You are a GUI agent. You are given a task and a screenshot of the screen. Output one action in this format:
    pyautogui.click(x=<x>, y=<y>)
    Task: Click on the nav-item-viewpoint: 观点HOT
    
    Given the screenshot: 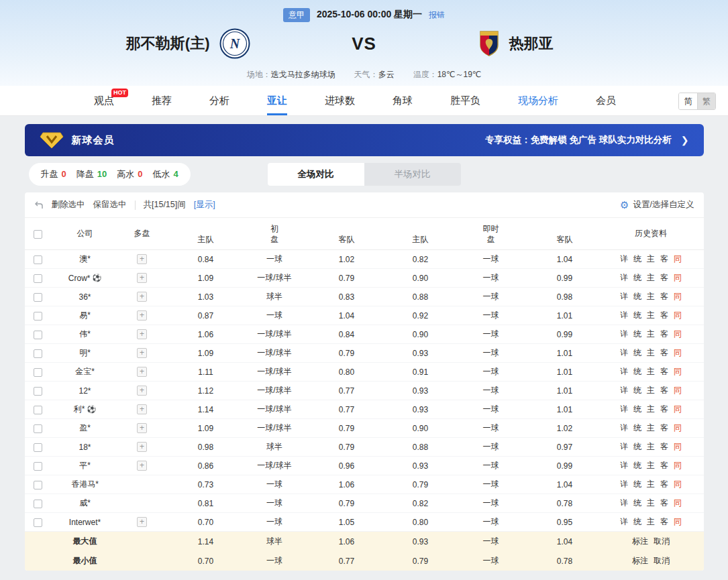 What is the action you would take?
    pyautogui.click(x=104, y=101)
    